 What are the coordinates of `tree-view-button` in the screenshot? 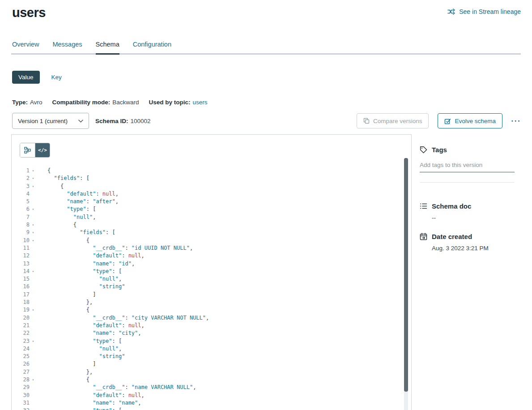 It's located at (28, 150).